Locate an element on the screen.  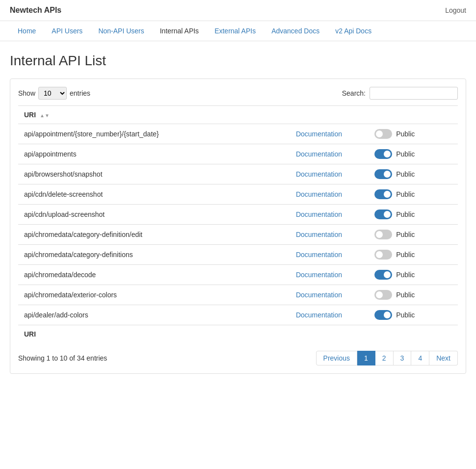
nav-item-advanced-docs: Advanced Docs is located at coordinates (295, 31).